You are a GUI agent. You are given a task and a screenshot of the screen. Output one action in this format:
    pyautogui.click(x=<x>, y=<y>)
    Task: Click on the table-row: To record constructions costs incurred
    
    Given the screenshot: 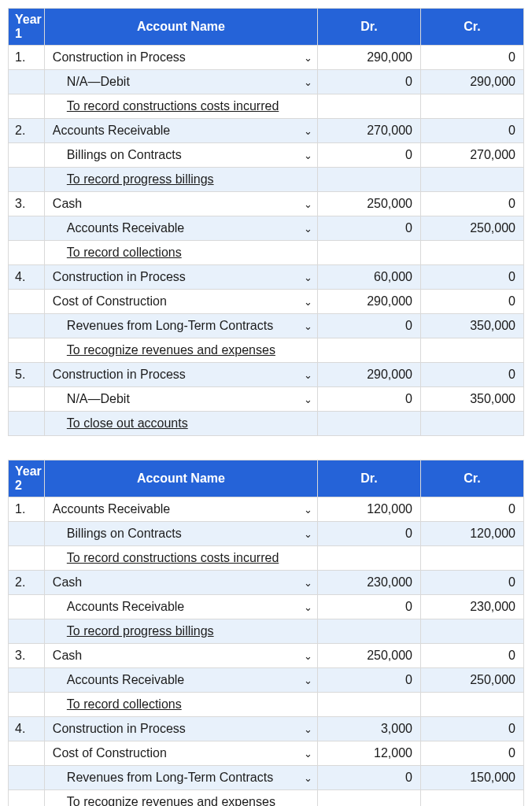 What is the action you would take?
    pyautogui.click(x=266, y=107)
    